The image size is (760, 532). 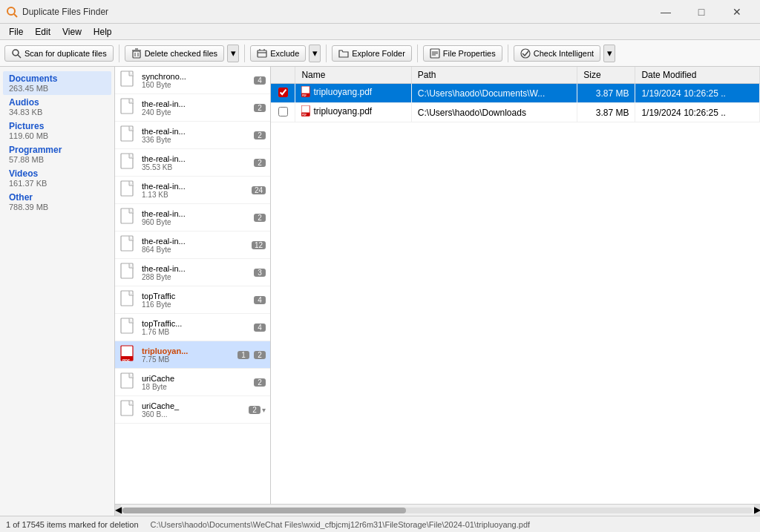 I want to click on menu-edit: Edit, so click(x=43, y=32).